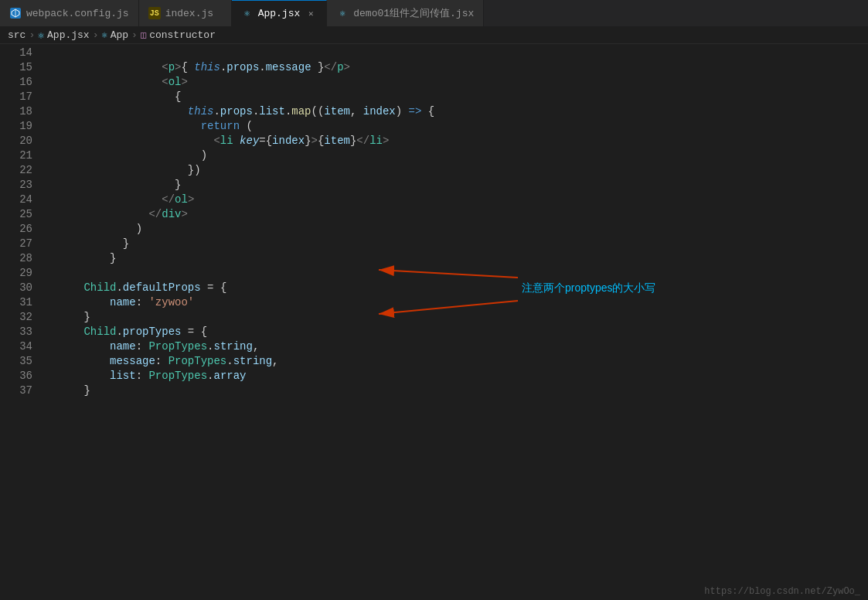  Describe the element at coordinates (19, 346) in the screenshot. I see `ln-34: 34` at that location.